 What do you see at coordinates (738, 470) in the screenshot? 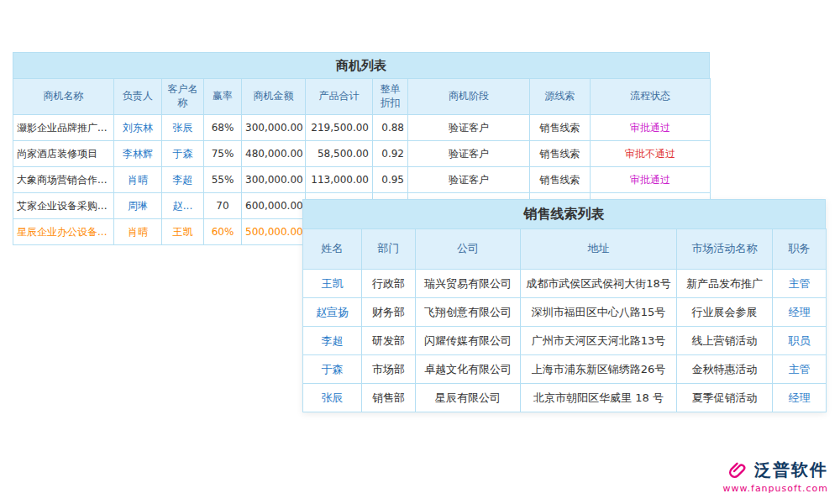
I see `paperclip-icon` at bounding box center [738, 470].